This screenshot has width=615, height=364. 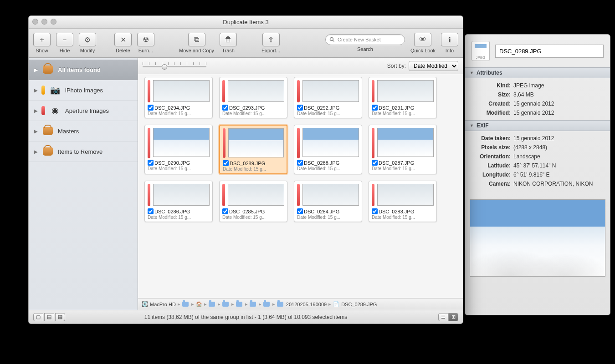 What do you see at coordinates (83, 184) in the screenshot?
I see `sidebar: ▶ All items found ▶ 📷 iPhoto Images ▶ ◉ …` at bounding box center [83, 184].